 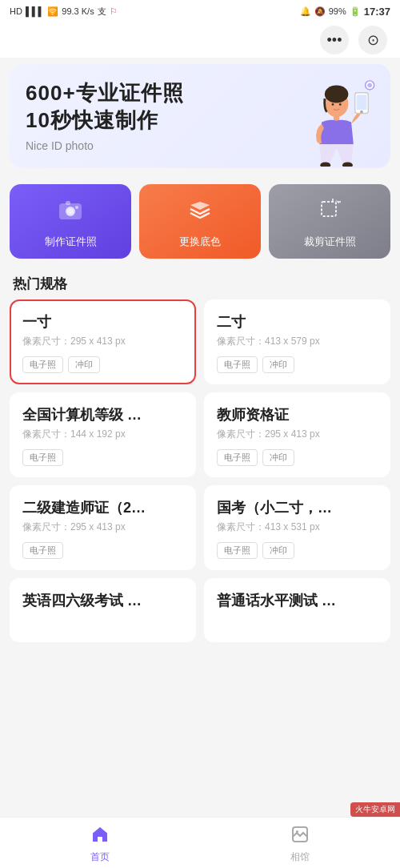 What do you see at coordinates (330, 242) in the screenshot?
I see `feature-card-crop-label: 裁剪证件照` at bounding box center [330, 242].